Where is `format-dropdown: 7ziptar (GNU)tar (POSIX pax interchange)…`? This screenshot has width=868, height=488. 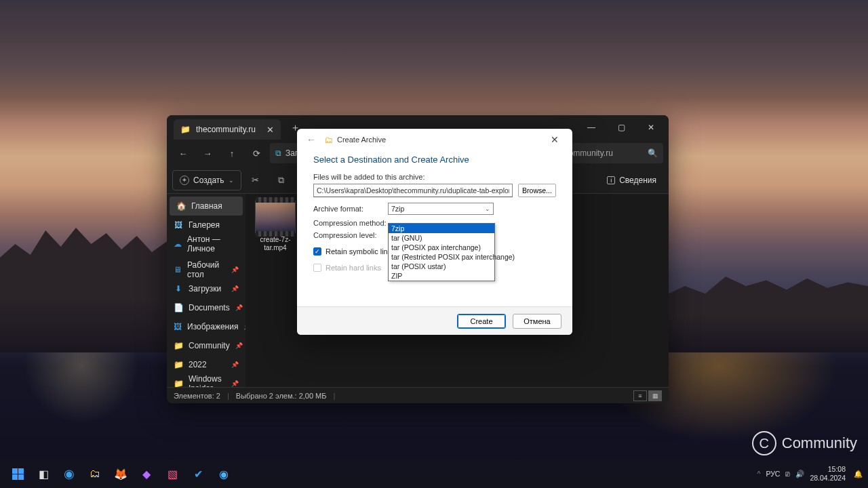
format-dropdown: 7ziptar (GNU)tar (POSIX pax interchange)… is located at coordinates (441, 252).